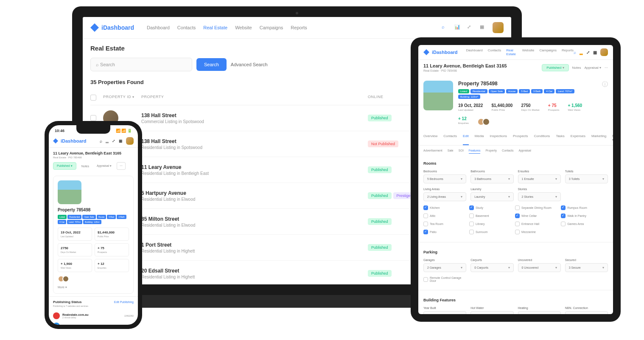 The width and height of the screenshot is (644, 340). I want to click on select-field: No Heating▾, so click(540, 312).